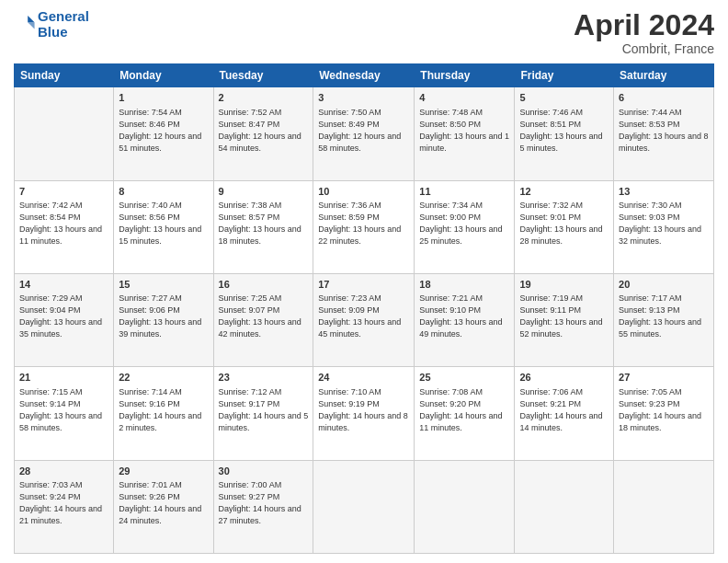 This screenshot has height=563, width=728. I want to click on day-info: Sunrise: 7:14 AMSunset: 9:16 PMDaylight:…, so click(164, 410).